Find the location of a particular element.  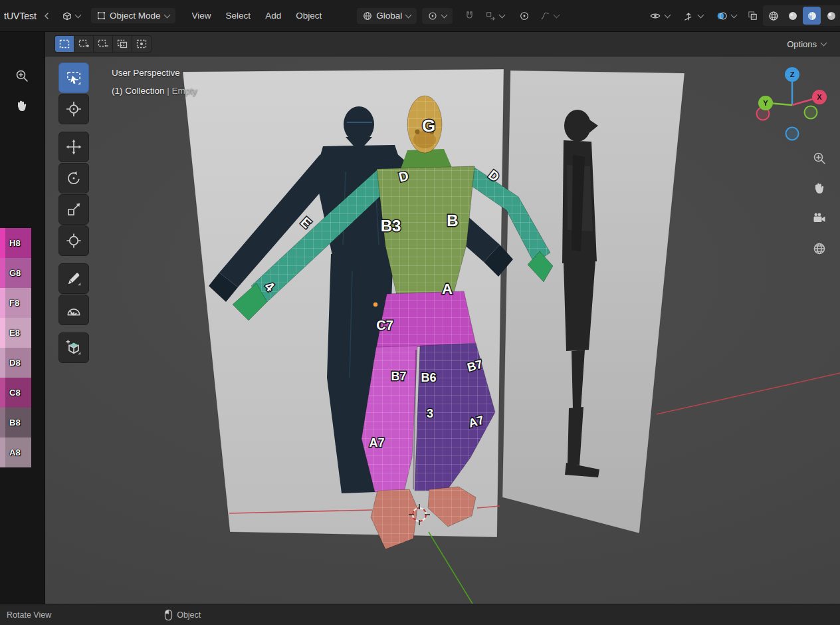

select-mode-invert-button is located at coordinates (122, 44).